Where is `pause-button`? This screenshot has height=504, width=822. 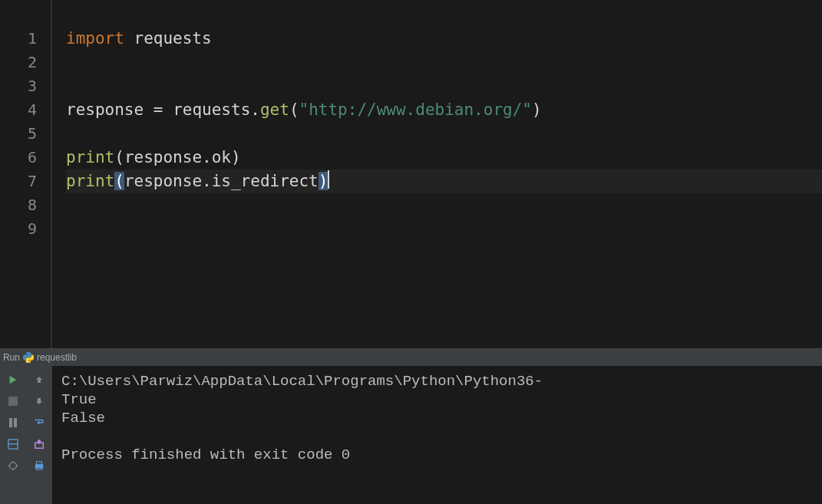 pause-button is located at coordinates (13, 423).